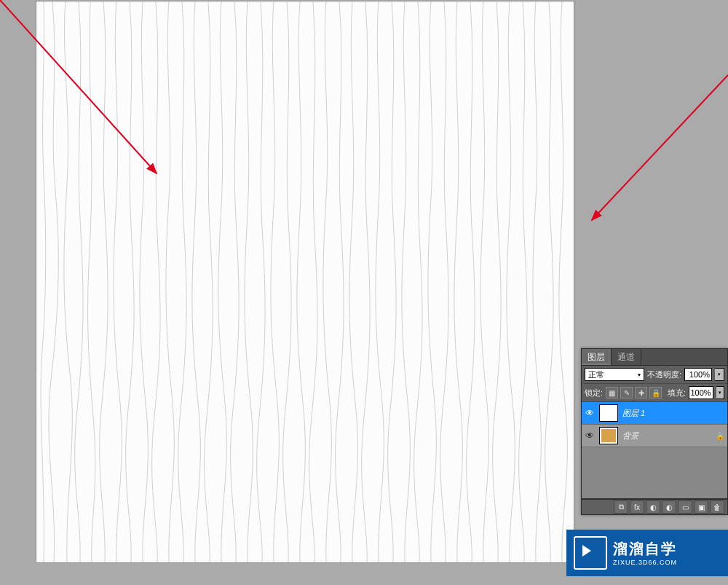 This screenshot has height=585, width=728. I want to click on fill-label: 填充:, so click(677, 393).